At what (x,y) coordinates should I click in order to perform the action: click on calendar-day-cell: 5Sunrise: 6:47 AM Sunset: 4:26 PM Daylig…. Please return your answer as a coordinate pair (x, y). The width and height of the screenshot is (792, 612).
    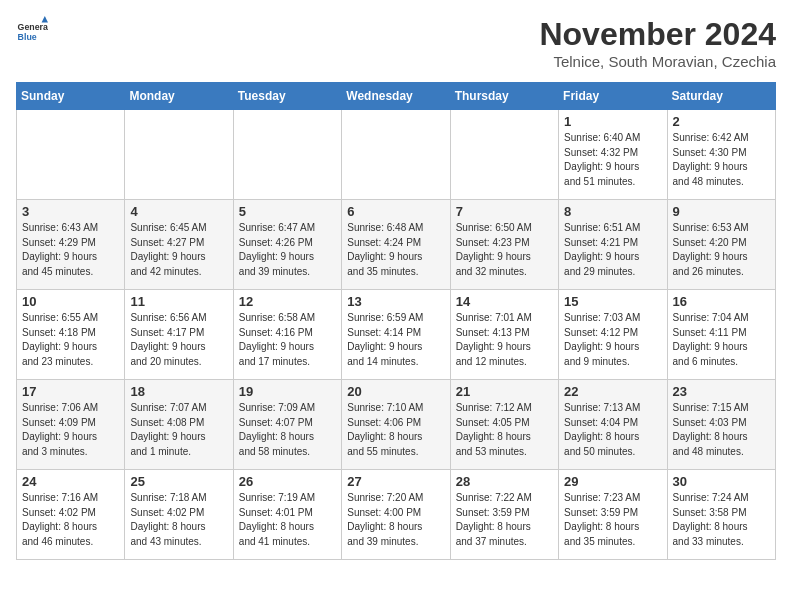
    Looking at the image, I should click on (287, 245).